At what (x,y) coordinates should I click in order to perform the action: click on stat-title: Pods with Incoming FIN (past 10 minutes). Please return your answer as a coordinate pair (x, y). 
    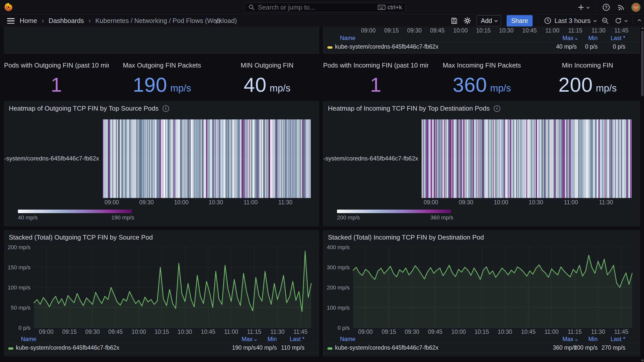
    Looking at the image, I should click on (376, 65).